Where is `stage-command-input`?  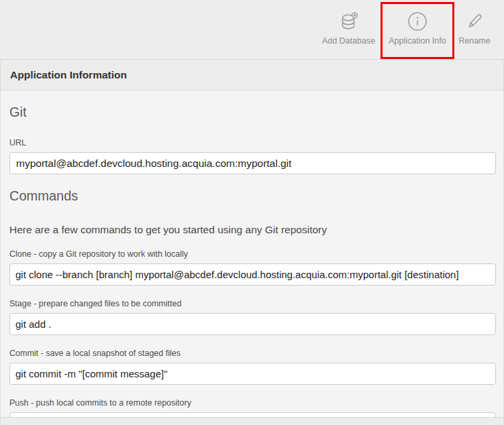
stage-command-input is located at coordinates (252, 324).